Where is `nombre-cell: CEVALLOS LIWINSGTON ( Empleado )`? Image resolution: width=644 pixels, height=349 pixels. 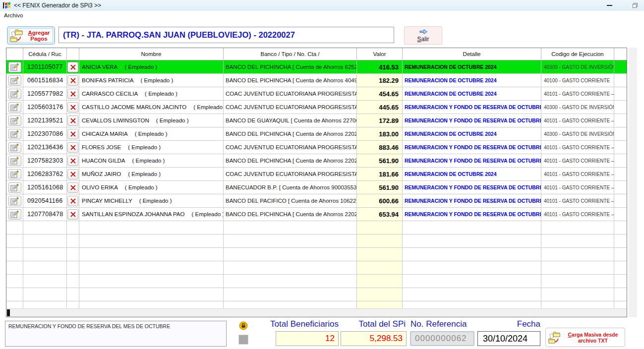 nombre-cell: CEVALLOS LIWINSGTON ( Empleado ) is located at coordinates (152, 121).